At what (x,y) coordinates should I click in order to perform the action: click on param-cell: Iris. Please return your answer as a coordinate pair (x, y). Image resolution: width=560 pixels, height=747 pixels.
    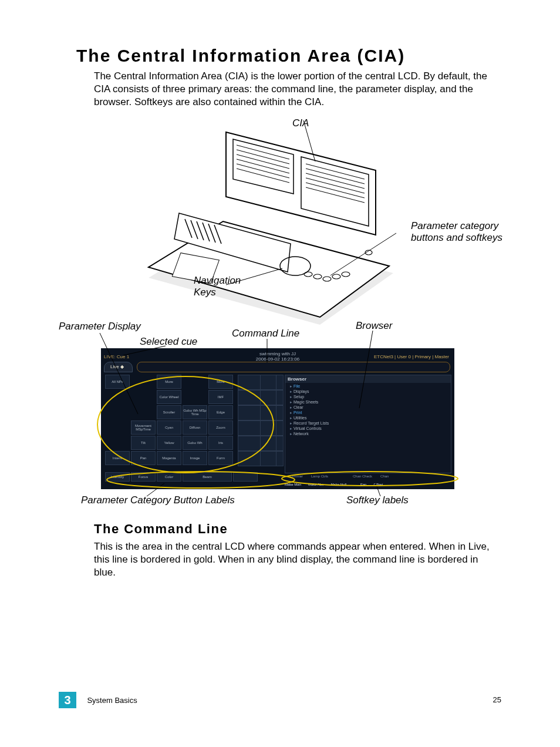
    Looking at the image, I should click on (221, 443).